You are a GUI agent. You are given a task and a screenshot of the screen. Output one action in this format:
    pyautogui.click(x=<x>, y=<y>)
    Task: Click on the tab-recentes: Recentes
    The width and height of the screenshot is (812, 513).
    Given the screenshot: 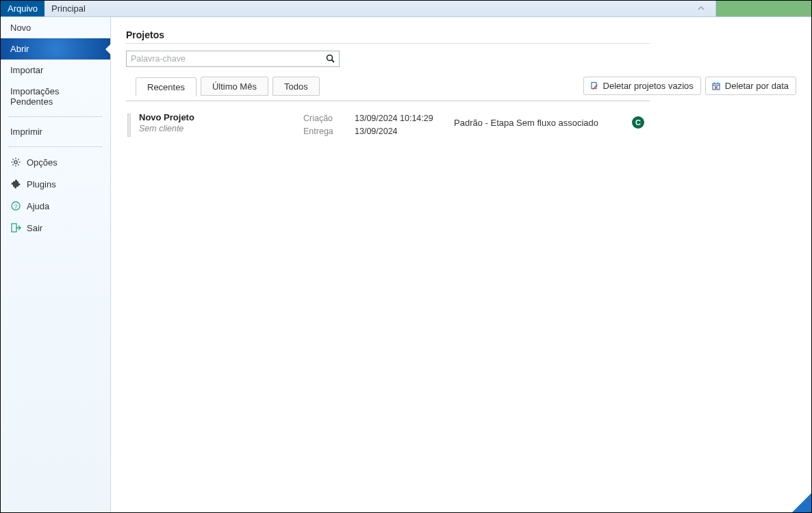 What is the action you would take?
    pyautogui.click(x=166, y=87)
    